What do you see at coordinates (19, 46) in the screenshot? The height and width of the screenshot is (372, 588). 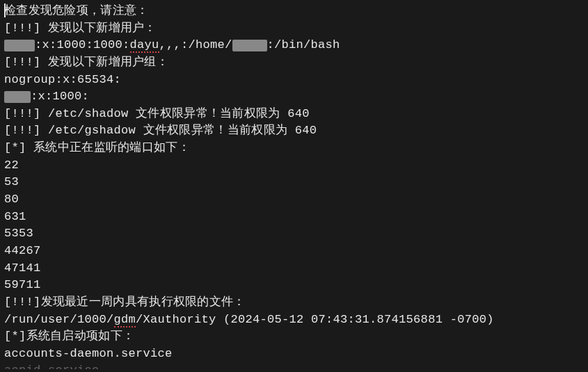 I see `redacted-username` at bounding box center [19, 46].